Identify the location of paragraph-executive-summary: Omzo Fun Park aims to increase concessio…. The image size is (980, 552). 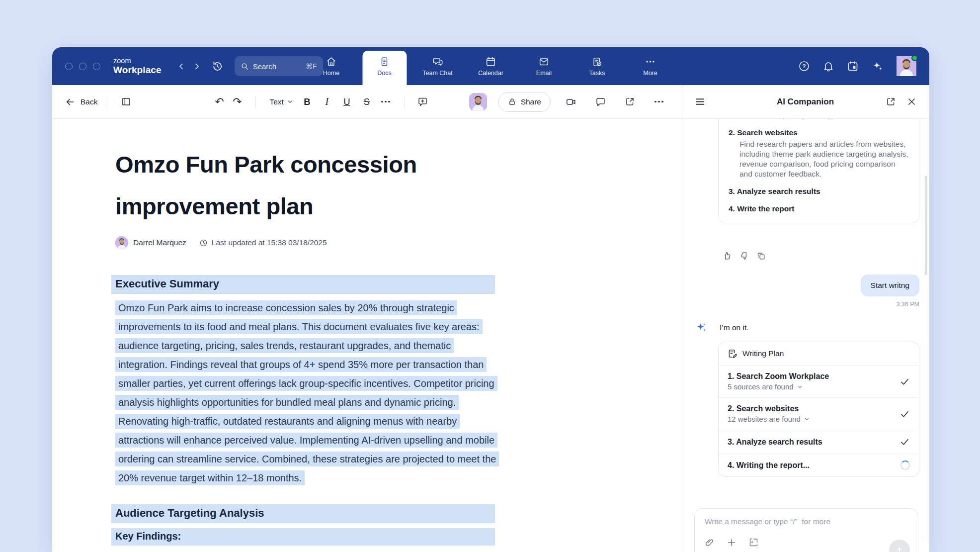
(307, 393).